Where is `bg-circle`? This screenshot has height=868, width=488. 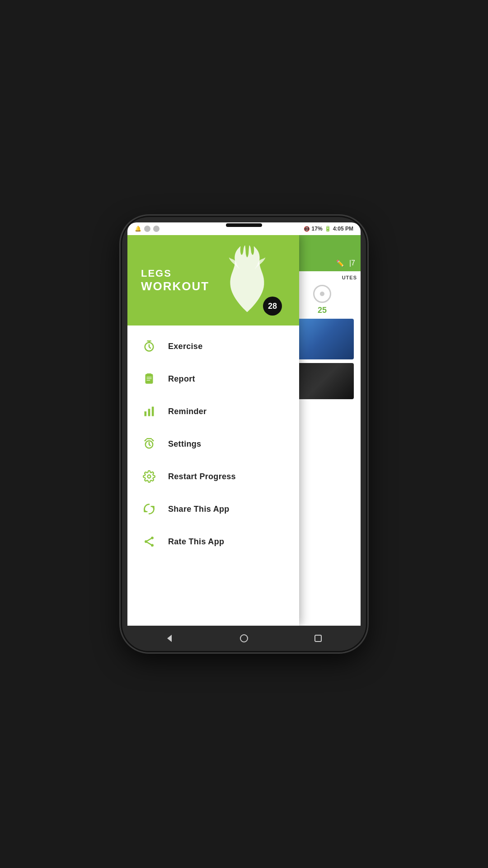
bg-circle is located at coordinates (322, 294).